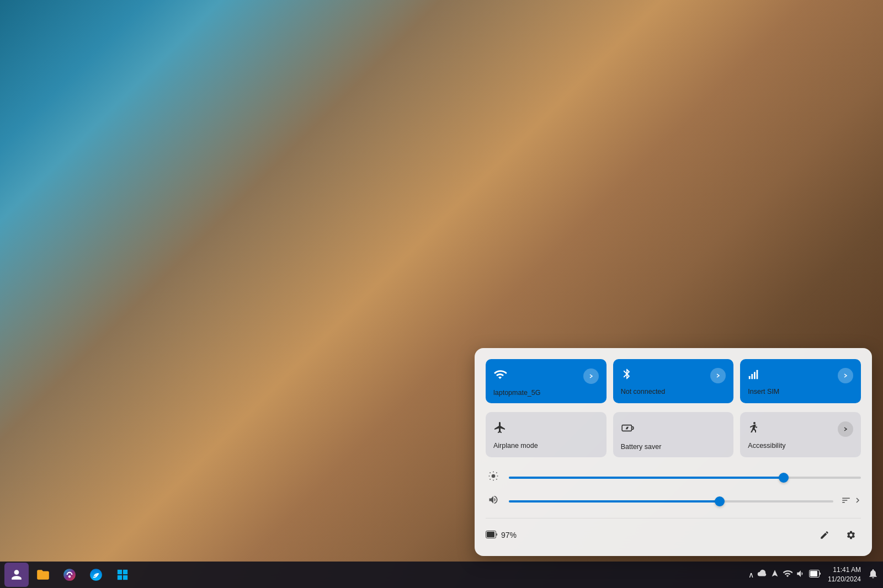  I want to click on volume-chevron-icon, so click(858, 501).